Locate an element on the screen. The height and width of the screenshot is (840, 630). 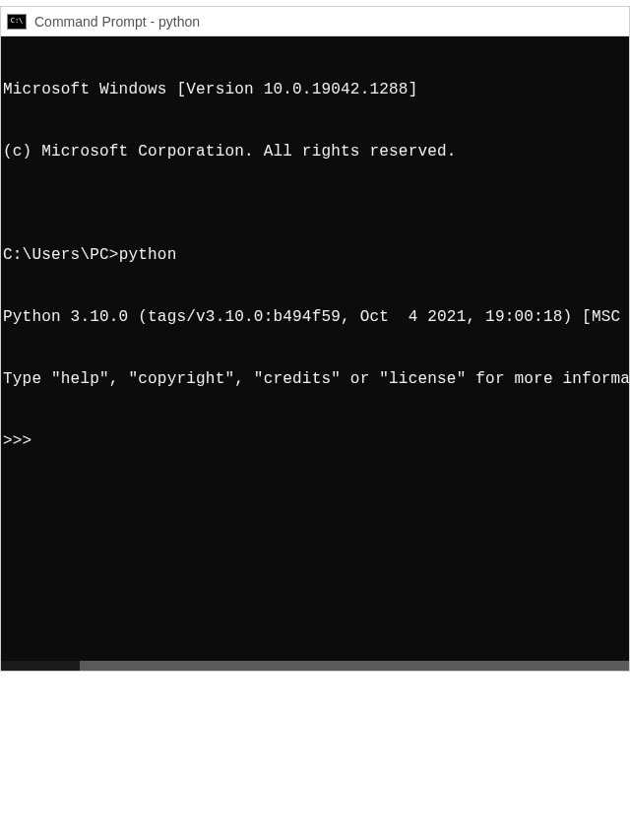
python-banner-line: Python 3.10.0 (tags/v3.10.0:b494f59, Oct… is located at coordinates (316, 317).